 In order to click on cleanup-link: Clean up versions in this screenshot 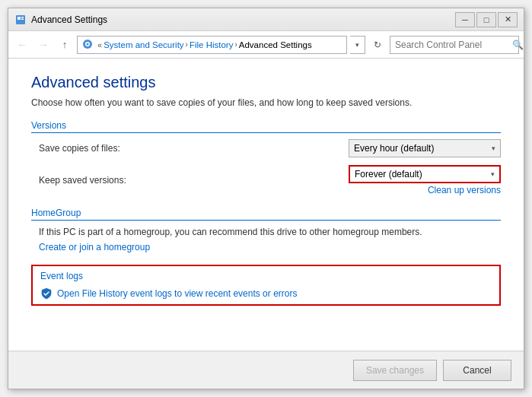, I will do `click(464, 190)`.